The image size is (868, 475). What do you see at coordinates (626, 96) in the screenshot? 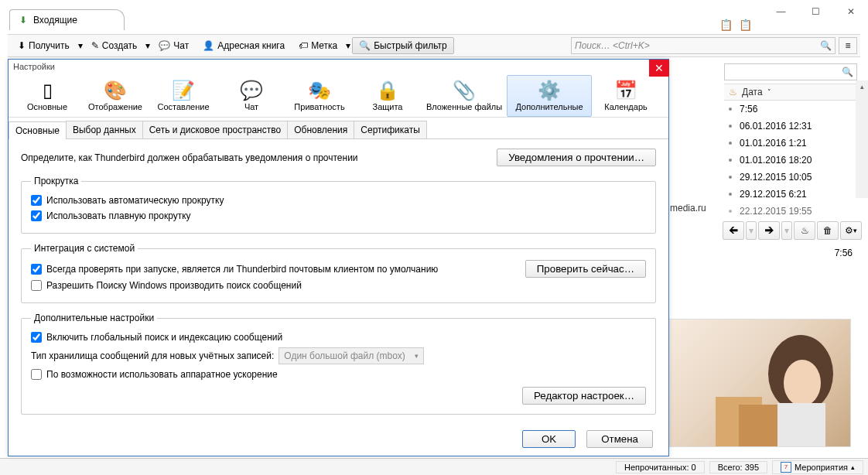
I see `cat-calendar: 📅Календарь` at bounding box center [626, 96].